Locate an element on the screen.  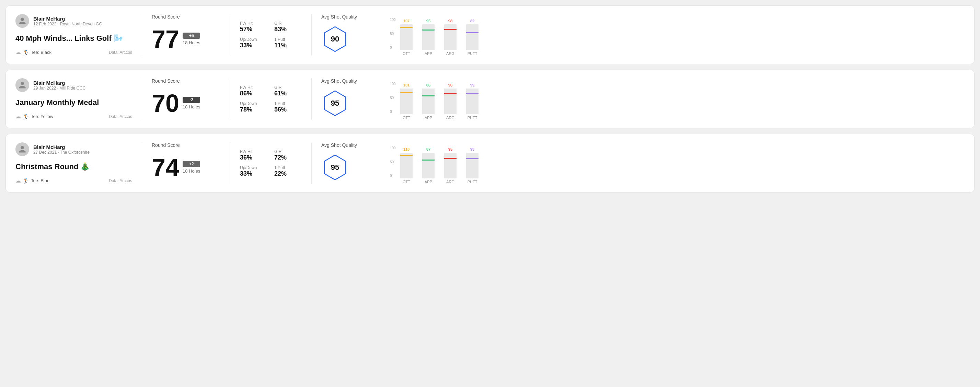
user-name: Blair McHarg is located at coordinates (59, 83).